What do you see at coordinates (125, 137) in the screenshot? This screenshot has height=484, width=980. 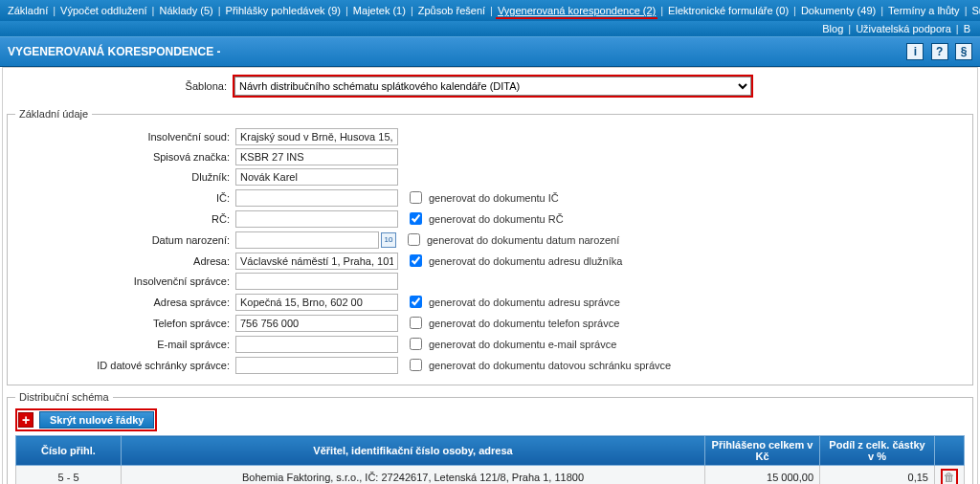 I see `court-label: Insolvenční soud:` at bounding box center [125, 137].